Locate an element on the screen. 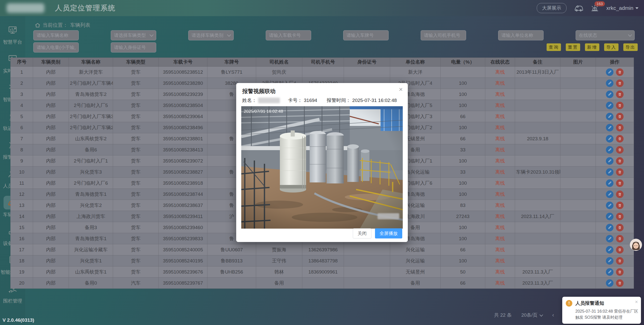 The height and width of the screenshot is (325, 644). name-label: 姓名： is located at coordinates (249, 100).